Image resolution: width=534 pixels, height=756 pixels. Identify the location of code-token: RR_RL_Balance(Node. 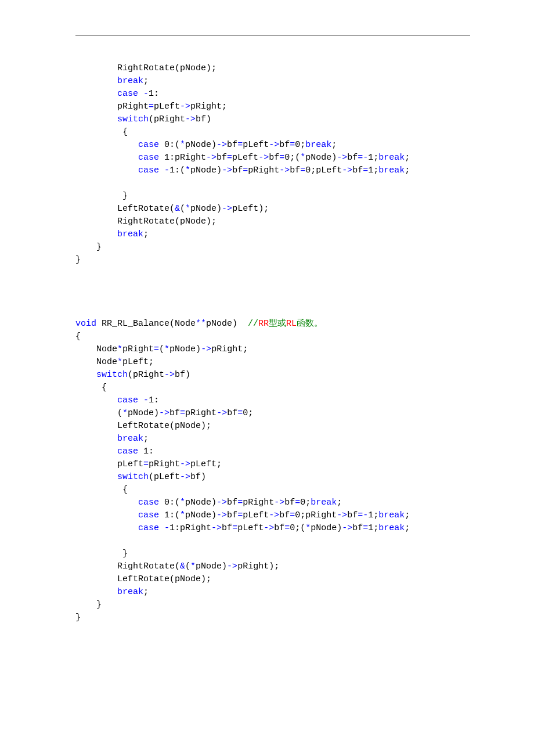
(146, 324).